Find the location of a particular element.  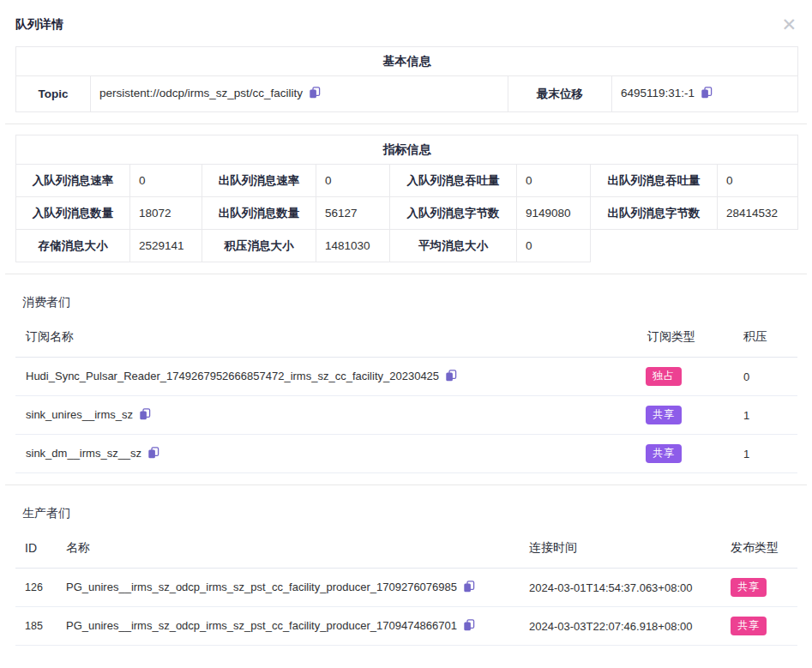

metrics-title: 指标信息 is located at coordinates (407, 150).